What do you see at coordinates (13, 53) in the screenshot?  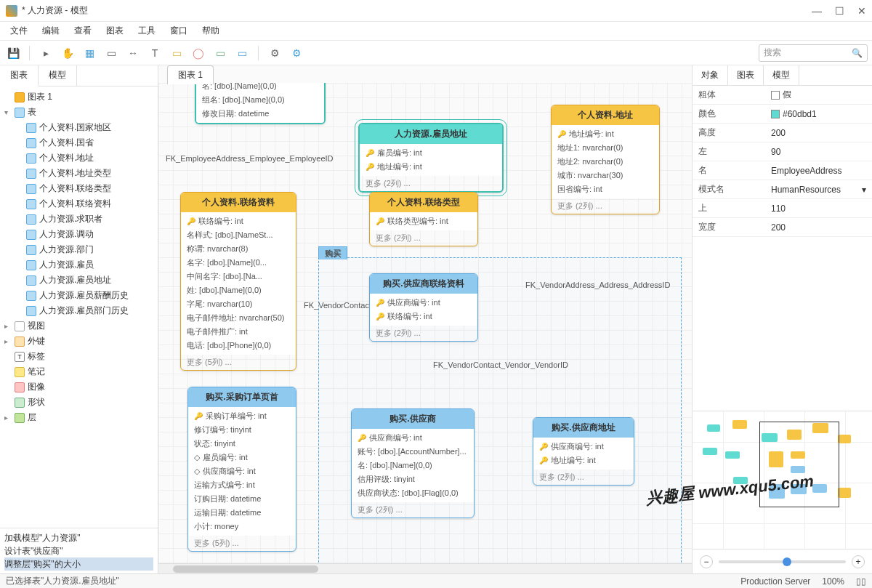 I see `save-icon: 💾` at bounding box center [13, 53].